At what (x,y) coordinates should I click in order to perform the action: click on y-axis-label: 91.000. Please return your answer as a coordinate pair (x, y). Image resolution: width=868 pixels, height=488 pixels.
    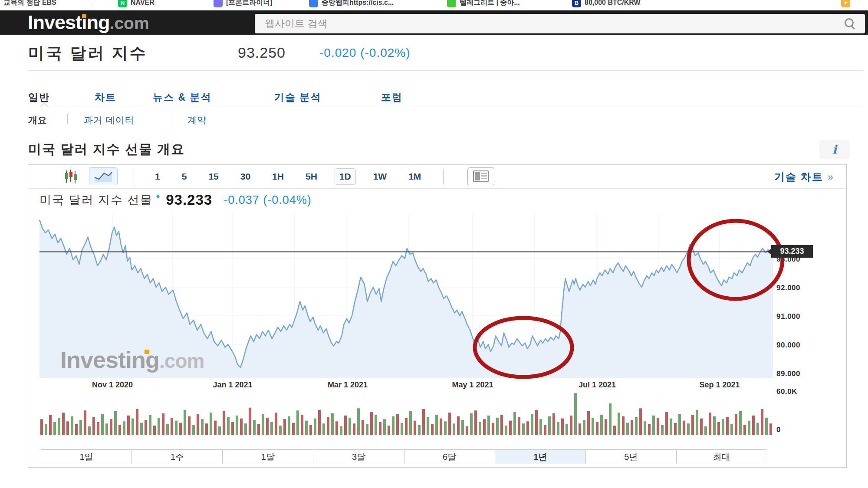
    Looking at the image, I should click on (800, 317).